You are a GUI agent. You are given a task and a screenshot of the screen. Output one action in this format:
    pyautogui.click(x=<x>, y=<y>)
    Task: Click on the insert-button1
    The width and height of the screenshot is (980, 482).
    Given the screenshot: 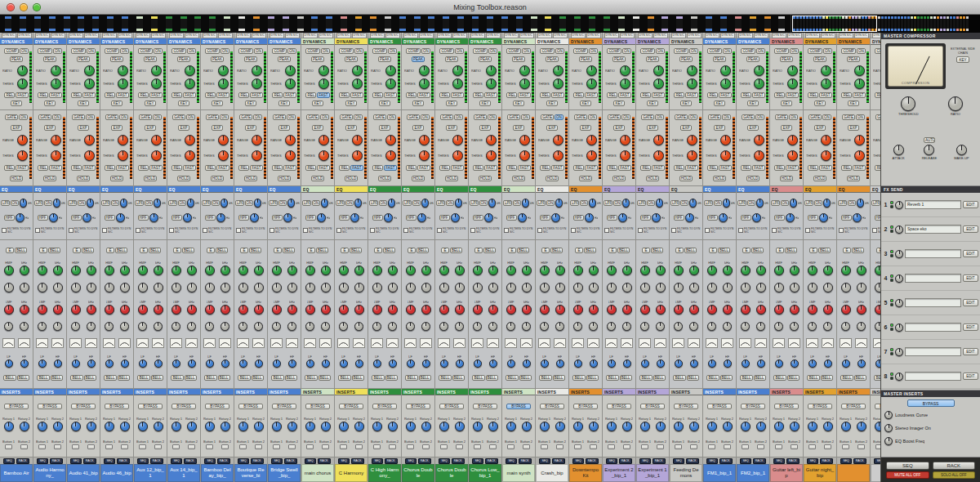 What is the action you would take?
    pyautogui.click(x=846, y=447)
    